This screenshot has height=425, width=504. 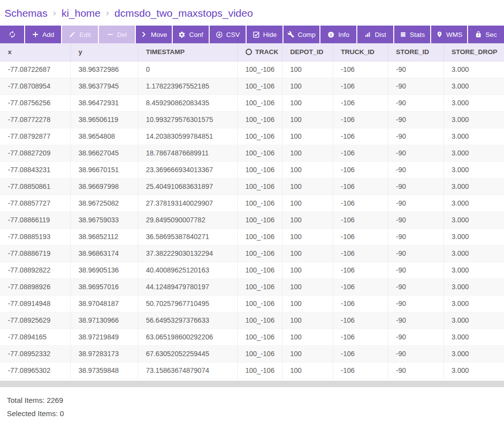 What do you see at coordinates (104, 203) in the screenshot?
I see `table-cell: 38.96725082` at bounding box center [104, 203].